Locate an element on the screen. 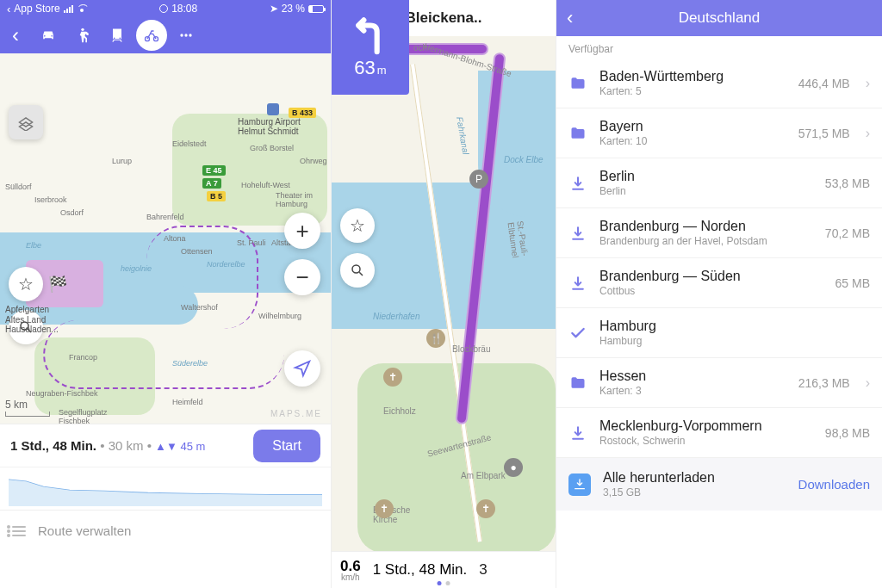 This screenshot has width=882, height=588. download-all-row: Alle herunterladen 3,15 GB Downloaden is located at coordinates (719, 484).